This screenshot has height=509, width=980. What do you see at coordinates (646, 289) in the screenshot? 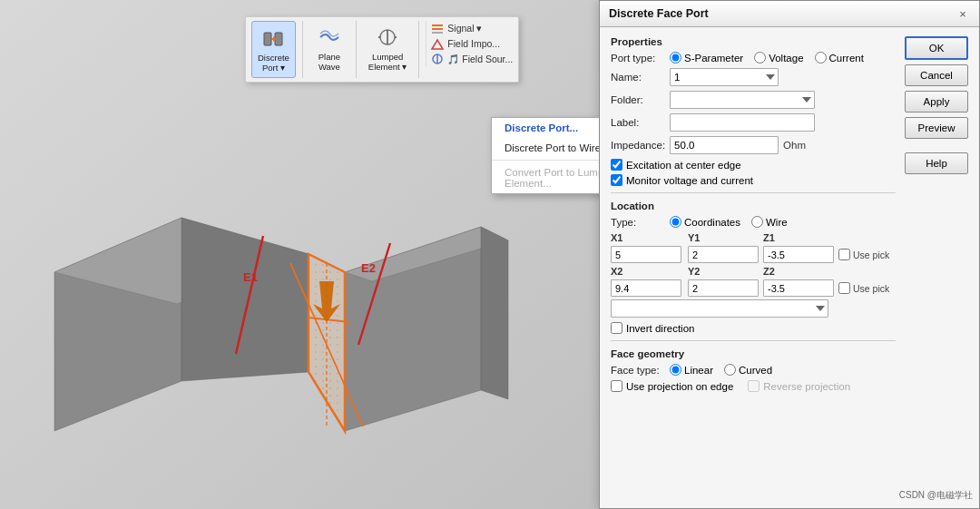
I see `coord-x2-input` at bounding box center [646, 289].